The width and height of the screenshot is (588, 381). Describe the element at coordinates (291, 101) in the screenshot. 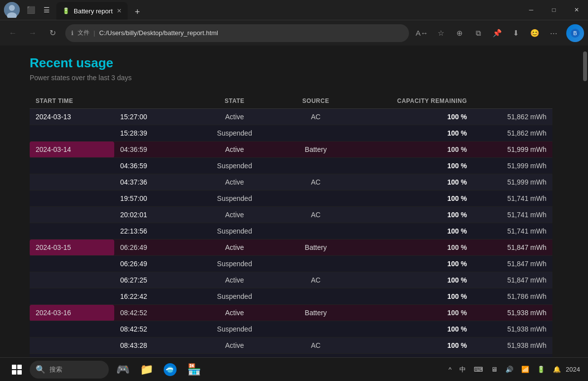

I see `table-header-row: START TIME STATE SOURCE CAPACITY REMAINI…` at that location.